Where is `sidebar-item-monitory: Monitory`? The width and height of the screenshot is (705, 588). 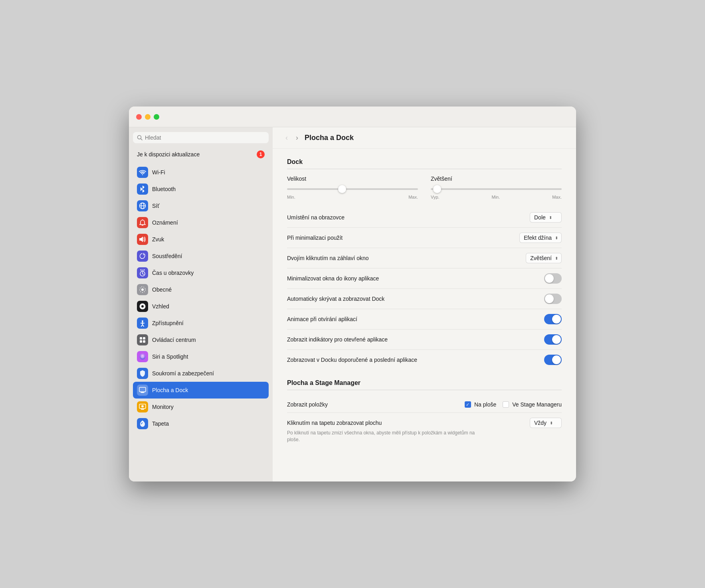
sidebar-item-monitory: Monitory is located at coordinates (201, 407).